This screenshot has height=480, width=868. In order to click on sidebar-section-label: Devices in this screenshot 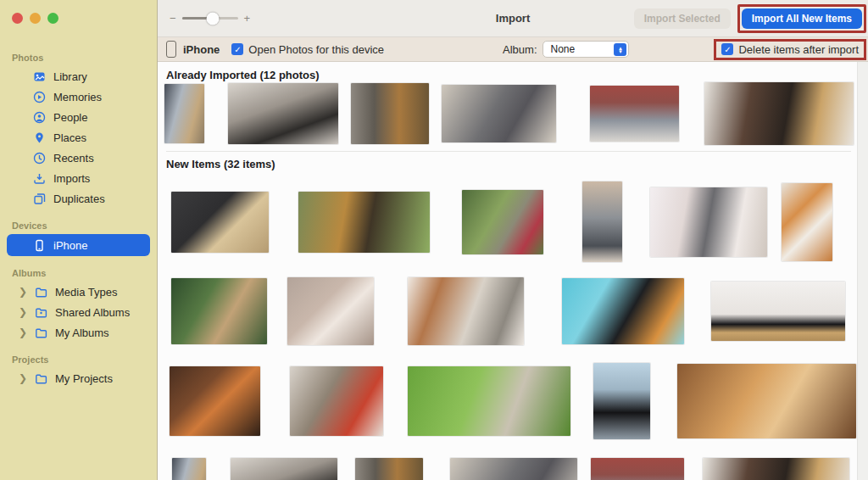, I will do `click(78, 227)`.